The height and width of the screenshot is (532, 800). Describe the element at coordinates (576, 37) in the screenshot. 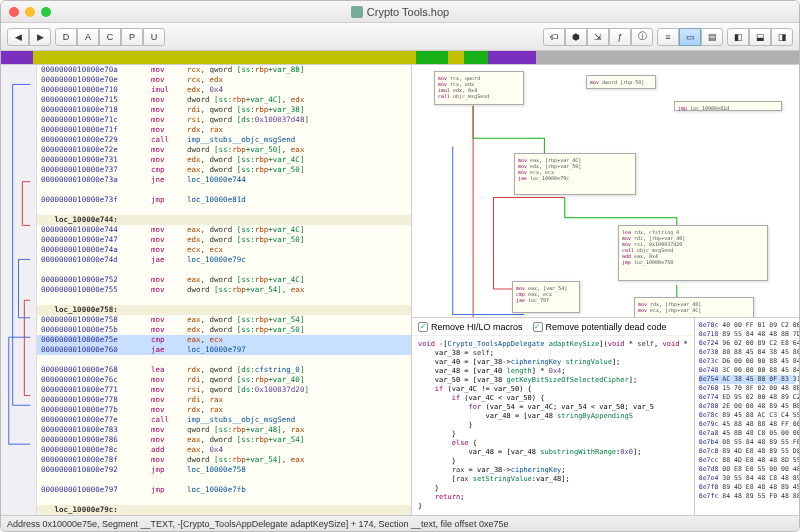

I see `hex-icon: ⬢` at that location.